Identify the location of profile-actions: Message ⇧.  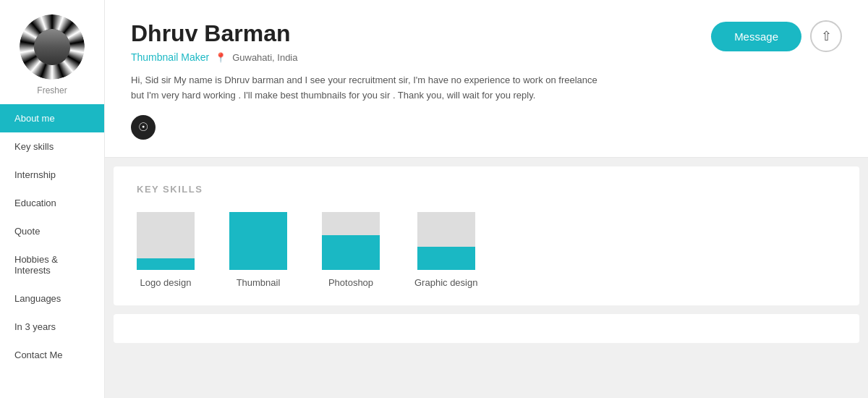
(777, 36).